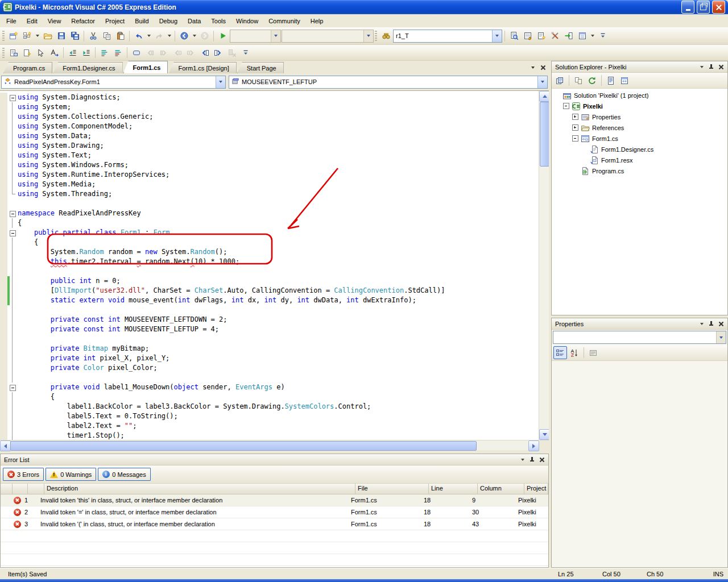 The image size is (728, 582). Describe the element at coordinates (639, 127) in the screenshot. I see `tree-item-references: References` at that location.